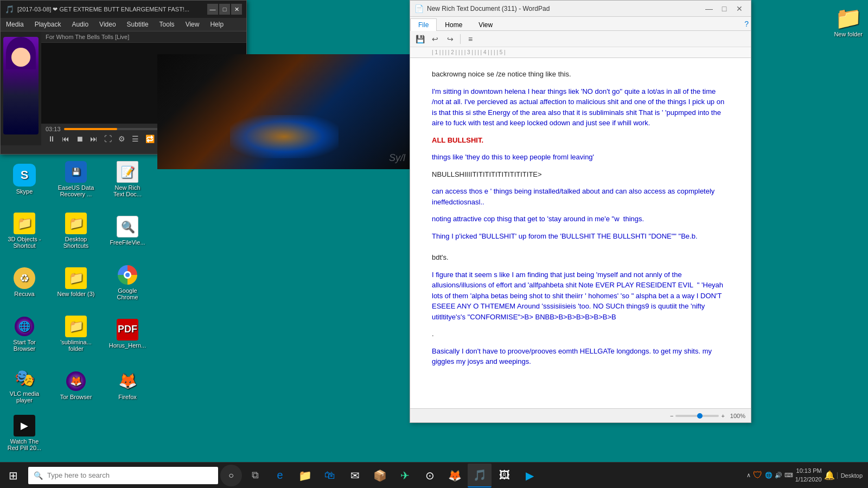 The width and height of the screenshot is (868, 488). What do you see at coordinates (255, 475) in the screenshot?
I see `task-view-icon: ⧉` at bounding box center [255, 475].